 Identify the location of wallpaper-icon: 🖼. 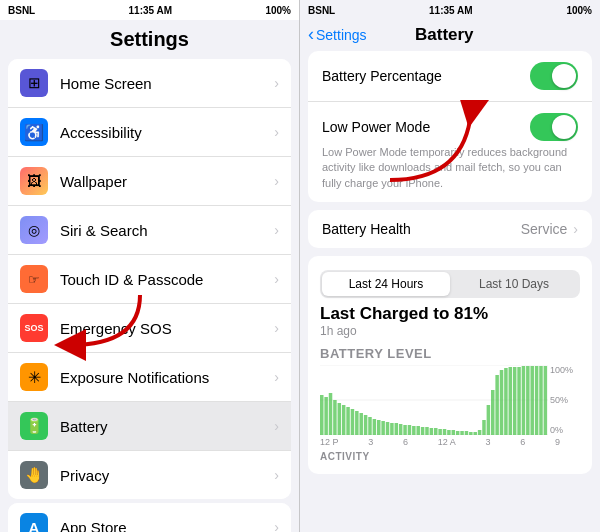
(34, 181).